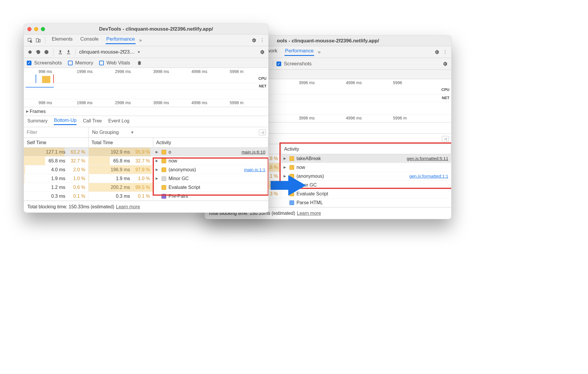  What do you see at coordinates (56, 152) in the screenshot?
I see `time-cell: 127.1 ms63.2 %` at bounding box center [56, 152].